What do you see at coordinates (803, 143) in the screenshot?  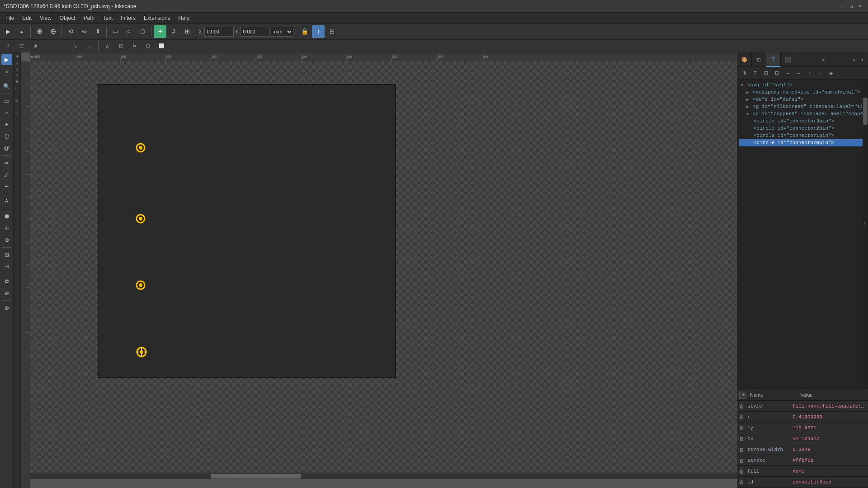 I see `xml-node-connector0pin: <circle id="connector0pin">` at bounding box center [803, 143].